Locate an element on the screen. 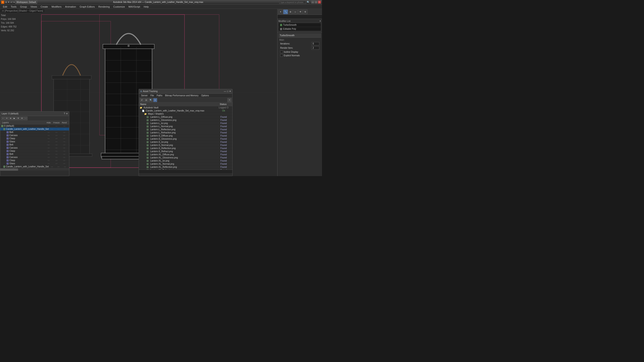 This screenshot has height=362, width=644. layers-move-button: ⬆ is located at coordinates (18, 118).